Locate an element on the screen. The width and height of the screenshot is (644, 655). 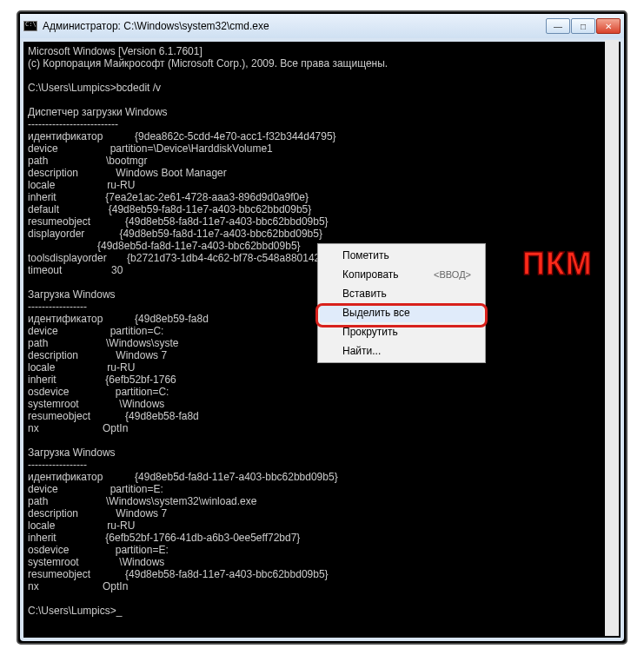
context-menu-item-5: Найти... is located at coordinates (402, 351).